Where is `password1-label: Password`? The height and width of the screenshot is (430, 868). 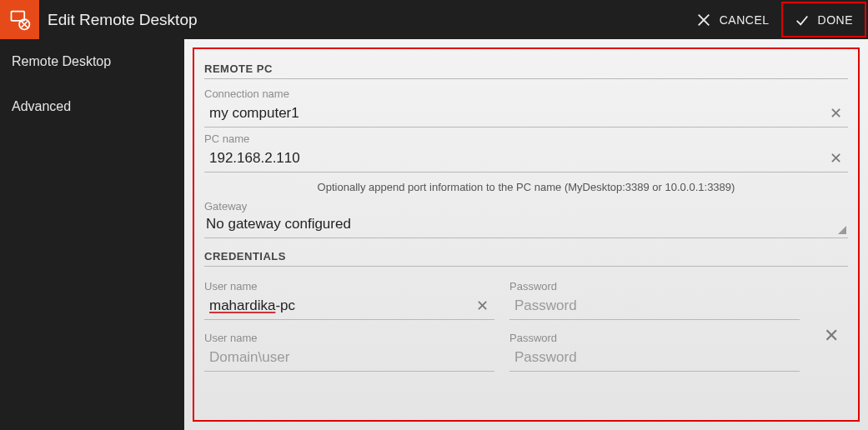
password1-label: Password is located at coordinates (655, 287).